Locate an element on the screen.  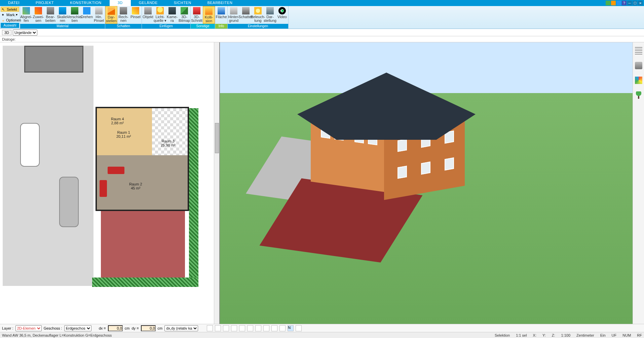
video-button: Video is located at coordinates (282, 15).